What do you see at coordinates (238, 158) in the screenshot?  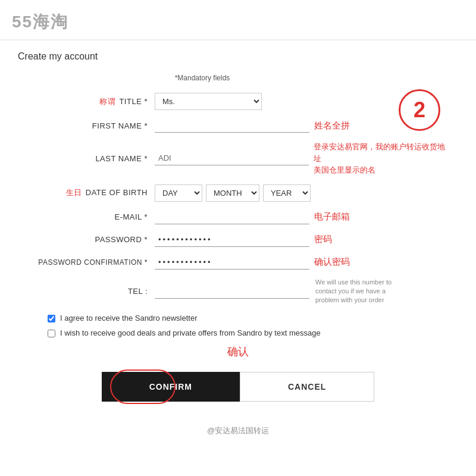 I see `lastname-row: LAST NAME * 登录安达易官网，我的账户转运收货地址 美国仓里显示的名` at bounding box center [238, 158].